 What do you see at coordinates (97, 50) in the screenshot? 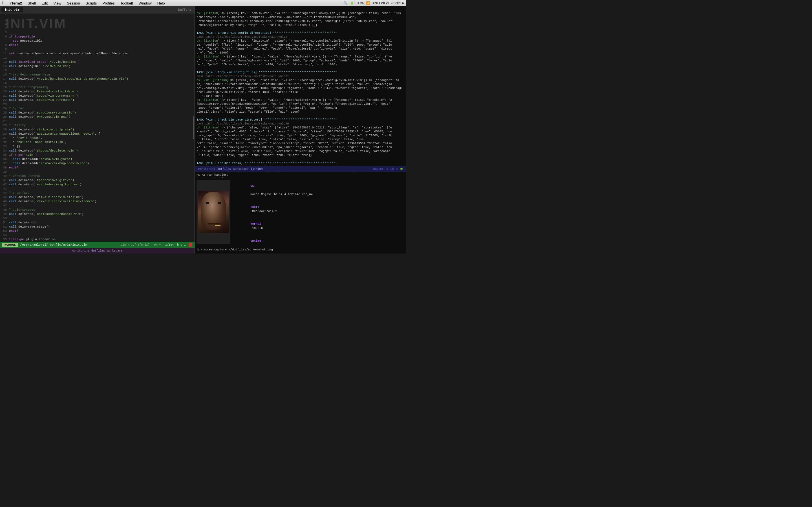
I see `code-line: 9` at bounding box center [97, 50].